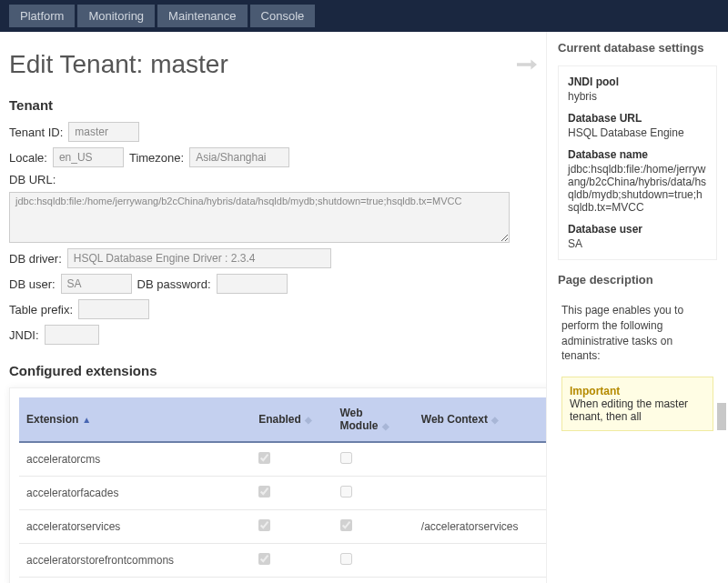 This screenshot has width=728, height=583. What do you see at coordinates (309, 459) in the screenshot?
I see `table-row: acceleratorcms` at bounding box center [309, 459].